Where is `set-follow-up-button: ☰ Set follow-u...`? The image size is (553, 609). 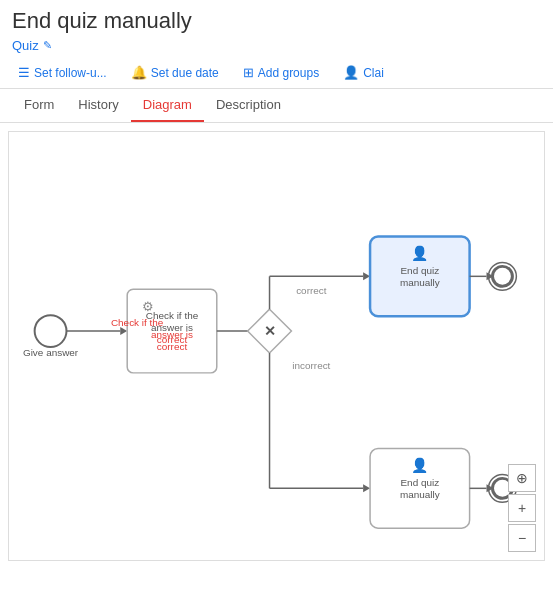 set-follow-up-button: ☰ Set follow-u... is located at coordinates (62, 72).